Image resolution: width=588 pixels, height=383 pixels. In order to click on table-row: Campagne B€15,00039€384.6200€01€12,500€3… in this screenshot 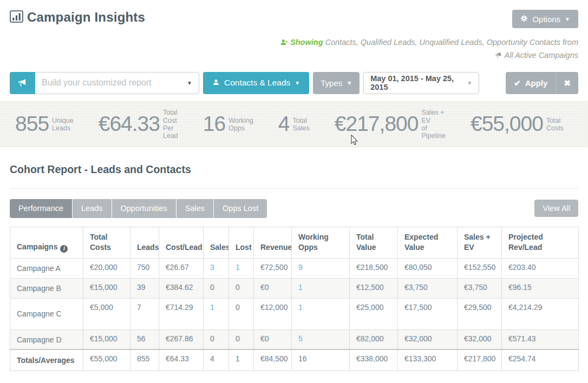, I will do `click(295, 288)`.